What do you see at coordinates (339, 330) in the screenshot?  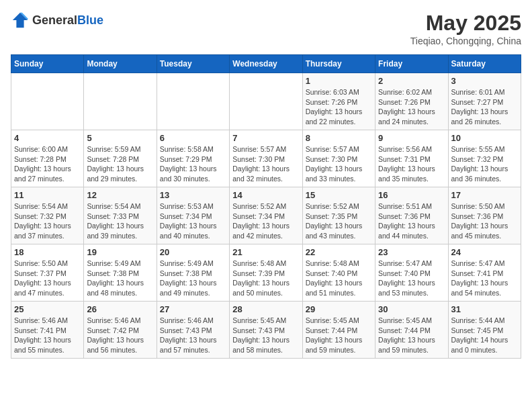 I see `day-cell: 29Sunrise: 5:45 AM Sunset: 7:44 PM Dayli…` at bounding box center [339, 330].